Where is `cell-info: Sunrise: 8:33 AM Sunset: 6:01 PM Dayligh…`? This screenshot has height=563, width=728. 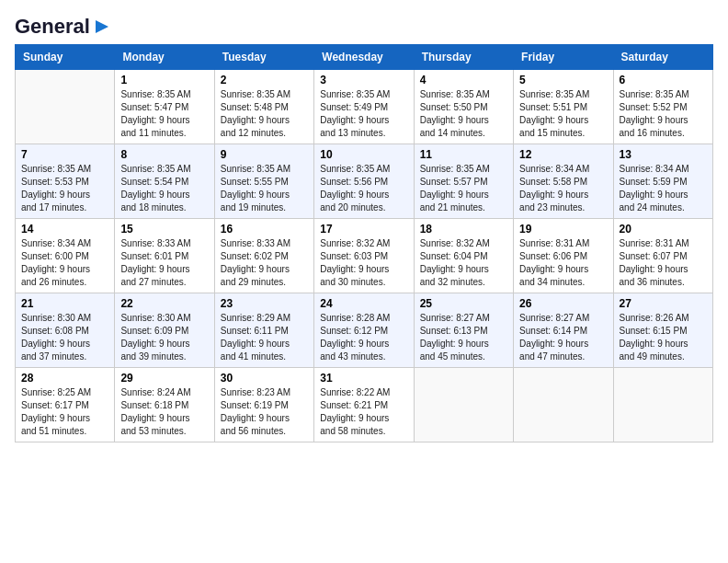 cell-info: Sunrise: 8:33 AM Sunset: 6:01 PM Dayligh… is located at coordinates (164, 263).